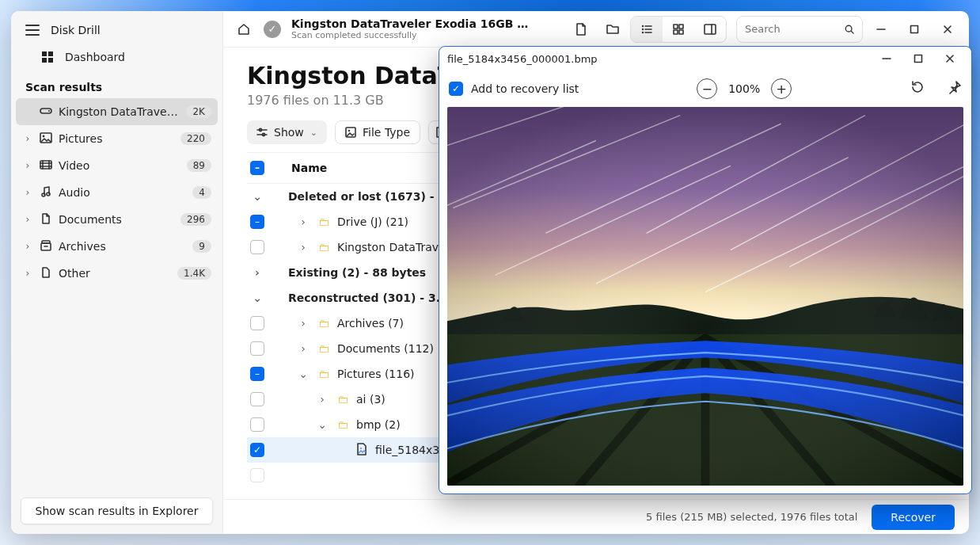 The height and width of the screenshot is (545, 980). Describe the element at coordinates (955, 89) in the screenshot. I see `pin-button` at that location.